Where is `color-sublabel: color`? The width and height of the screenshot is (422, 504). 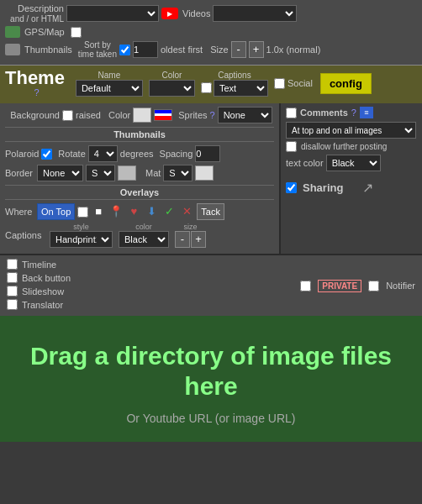 color-sublabel: color is located at coordinates (144, 227).